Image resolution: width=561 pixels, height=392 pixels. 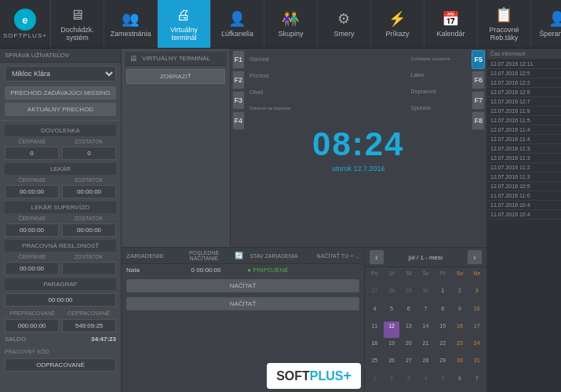 I want to click on user-select: Mikloc Klára, so click(x=60, y=74).